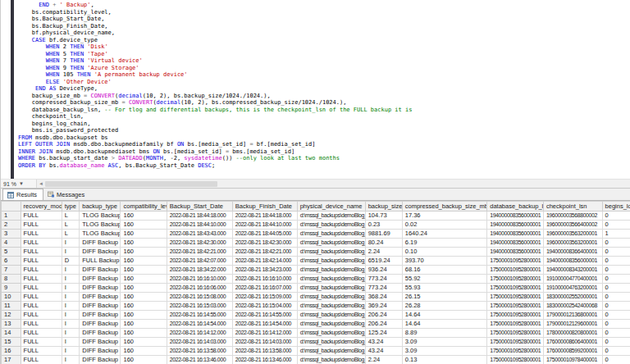 Image resolution: width=630 pixels, height=364 pixels. I want to click on cell: FULL Backup, so click(100, 261).